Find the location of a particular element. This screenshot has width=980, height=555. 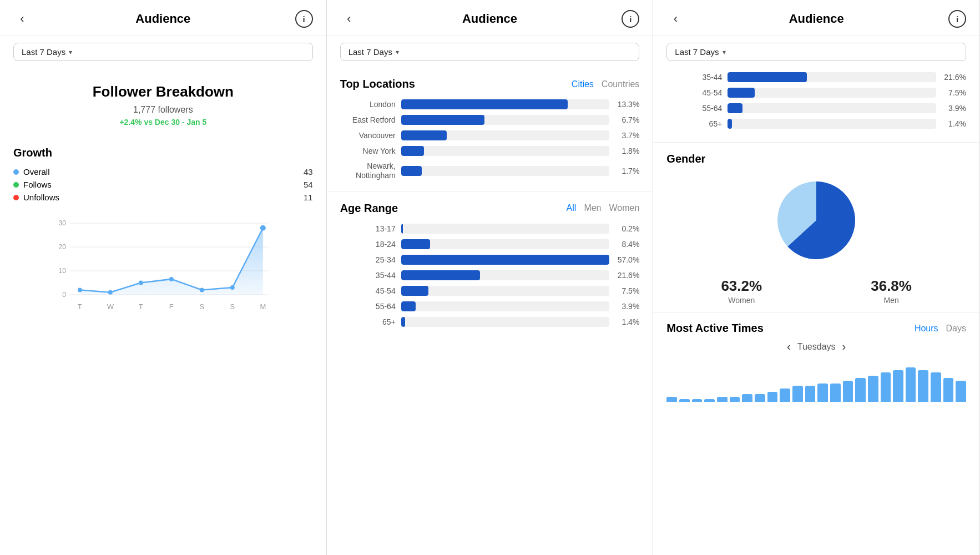

next-day-button: › is located at coordinates (845, 346).